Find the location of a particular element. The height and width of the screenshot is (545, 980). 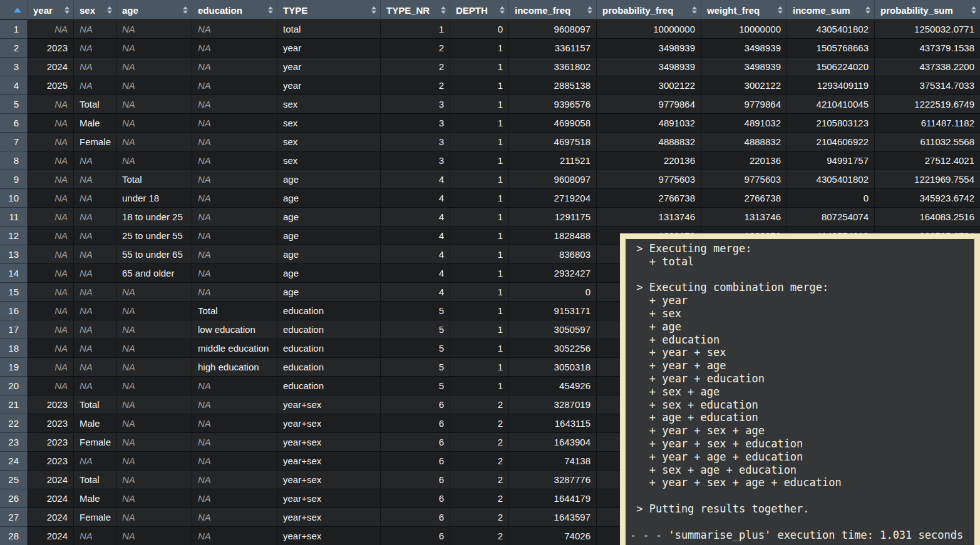

column-header-age: age is located at coordinates (154, 10).